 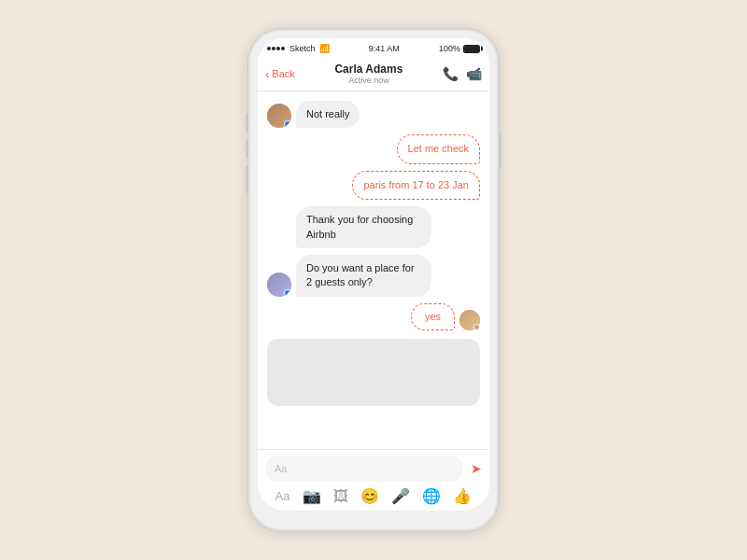 What do you see at coordinates (364, 276) in the screenshot?
I see `bubble-5: Do you want a place for 2 guests only?` at bounding box center [364, 276].